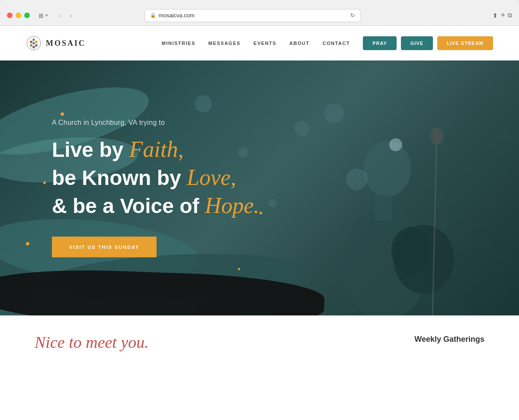  What do you see at coordinates (299, 43) in the screenshot?
I see `nav-about: ABOUT` at bounding box center [299, 43].